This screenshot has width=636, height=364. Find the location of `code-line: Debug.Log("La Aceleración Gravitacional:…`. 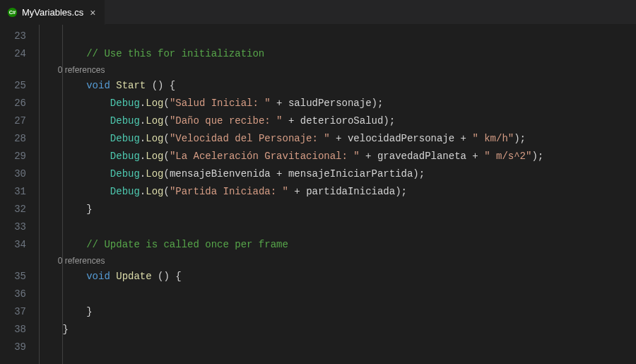

code-line: Debug.Log("La Aceleración Gravitacional:… is located at coordinates (338, 157).